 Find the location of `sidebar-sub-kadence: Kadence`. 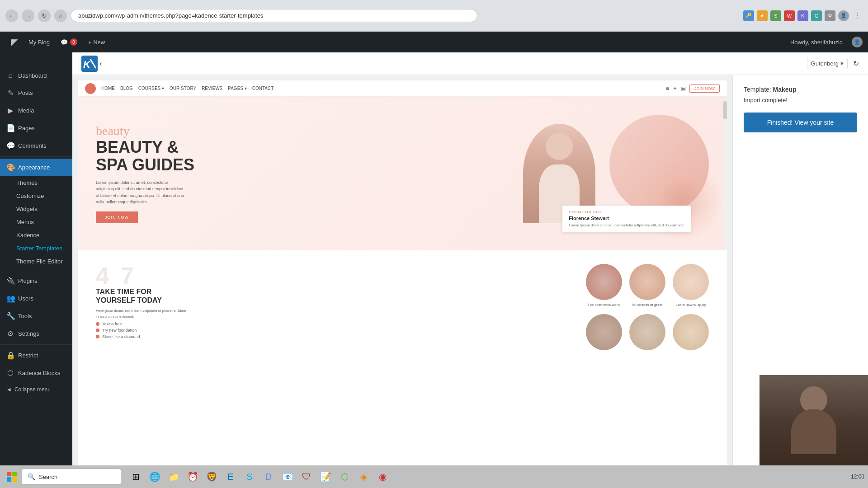

sidebar-sub-kadence: Kadence is located at coordinates (36, 235).